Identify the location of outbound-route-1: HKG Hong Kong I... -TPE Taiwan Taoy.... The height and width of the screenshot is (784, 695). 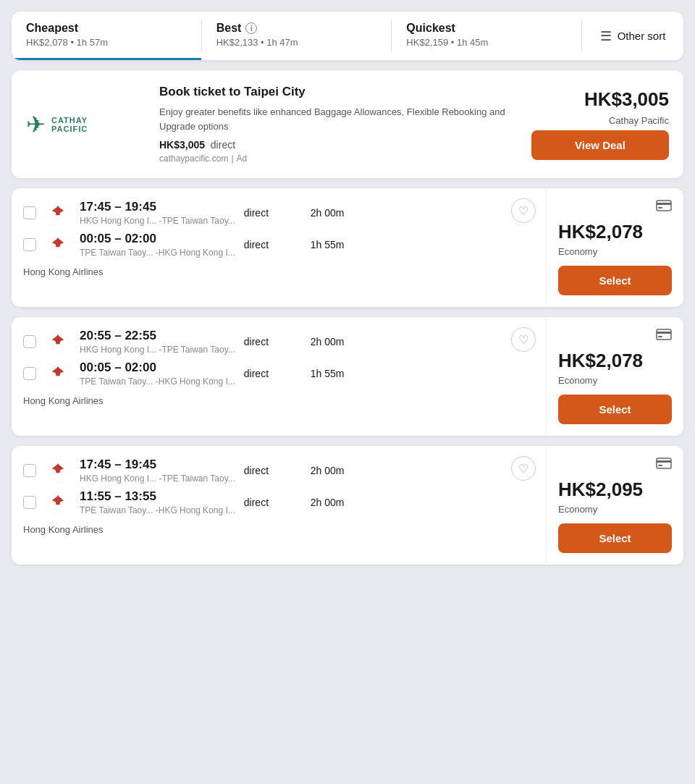
(158, 221).